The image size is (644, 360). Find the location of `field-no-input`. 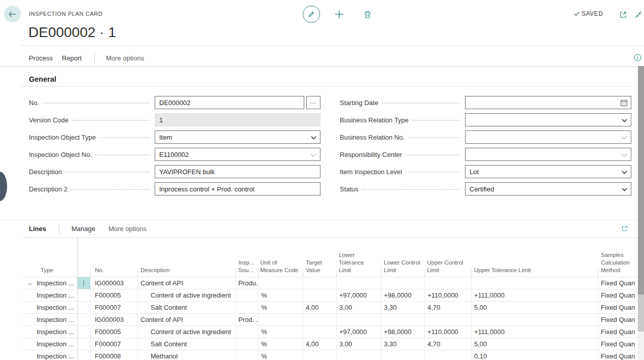

field-no-input is located at coordinates (229, 103).